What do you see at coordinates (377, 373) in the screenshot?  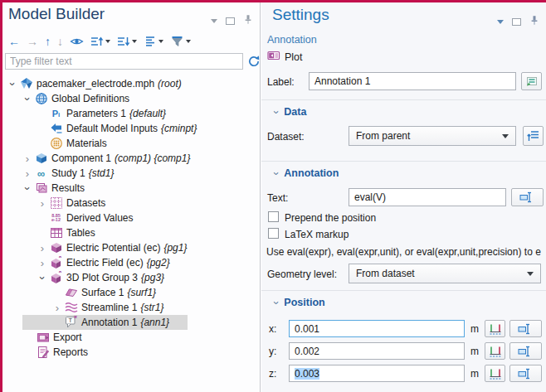 I see `position-z-input: 0.003` at bounding box center [377, 373].